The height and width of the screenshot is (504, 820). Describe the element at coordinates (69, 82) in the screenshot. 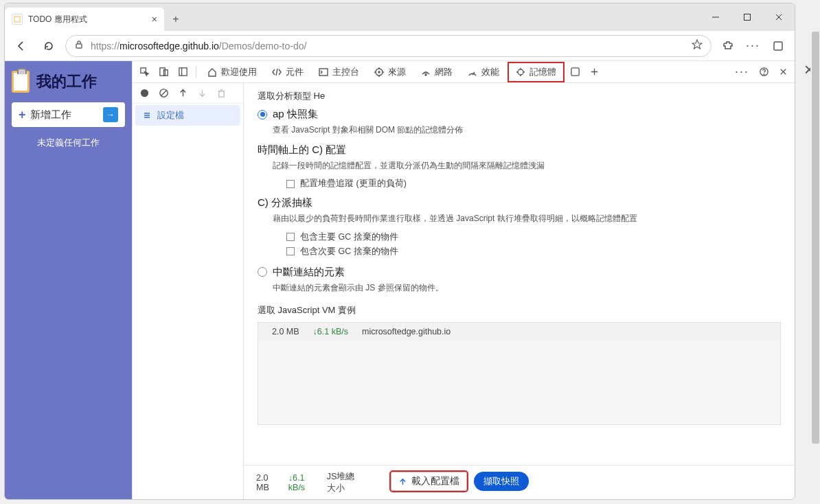

I see `app-title: 我的工作` at that location.